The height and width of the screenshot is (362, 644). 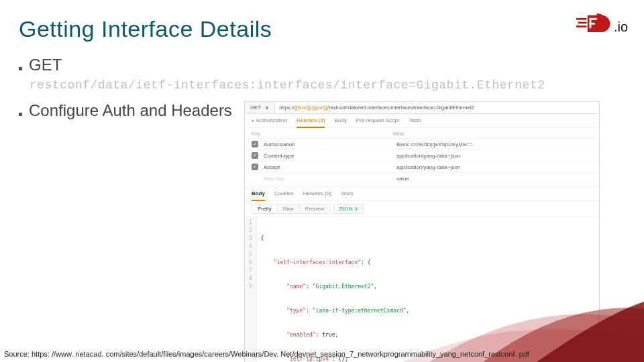 I want to click on code: {, so click(x=263, y=239).